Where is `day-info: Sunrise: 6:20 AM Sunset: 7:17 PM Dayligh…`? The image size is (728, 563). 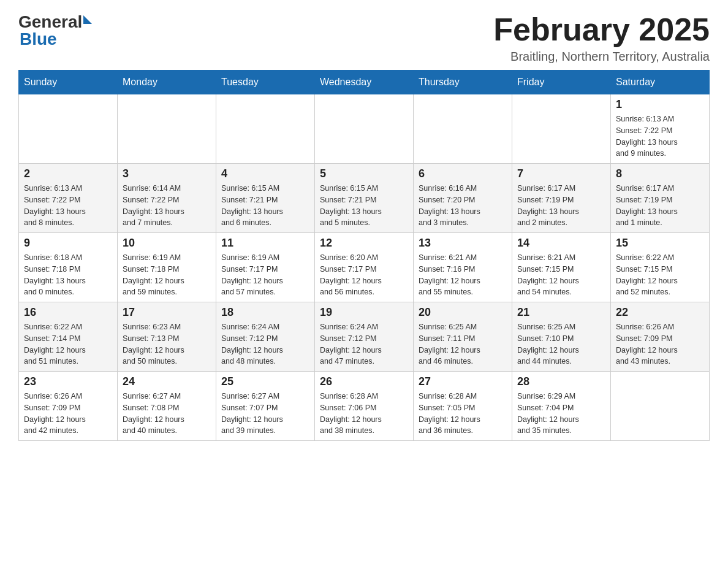 day-info: Sunrise: 6:20 AM Sunset: 7:17 PM Dayligh… is located at coordinates (364, 275).